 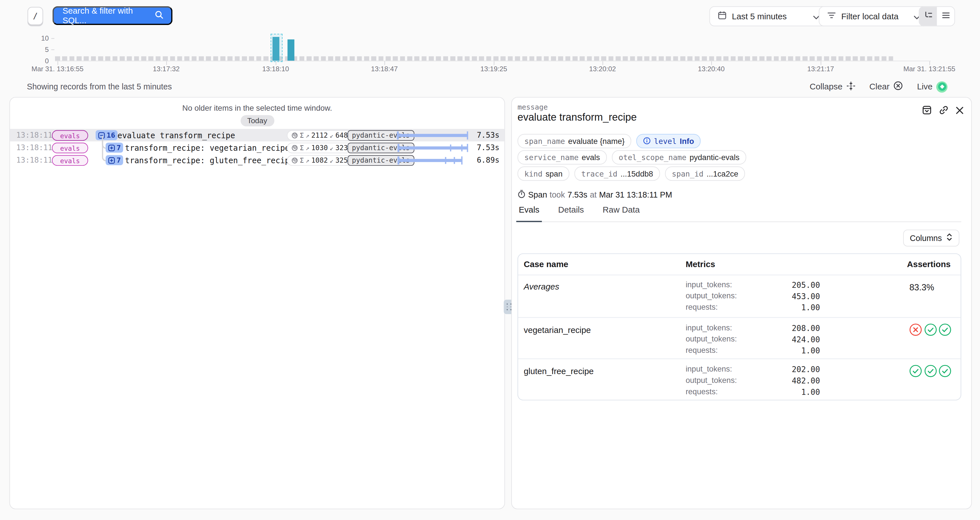 What do you see at coordinates (740, 296) in the screenshot?
I see `eval-row-averages: Averages input_tokens:205.00 output_toke…` at bounding box center [740, 296].